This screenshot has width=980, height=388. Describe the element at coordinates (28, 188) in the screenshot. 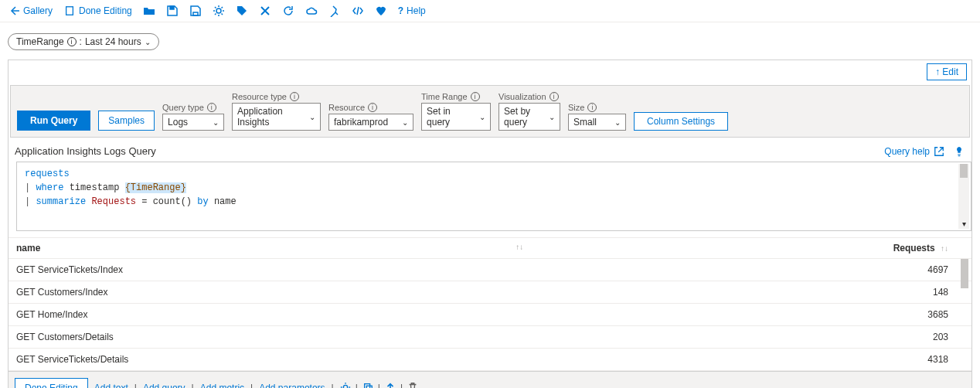

I see `code-pipe: |` at that location.